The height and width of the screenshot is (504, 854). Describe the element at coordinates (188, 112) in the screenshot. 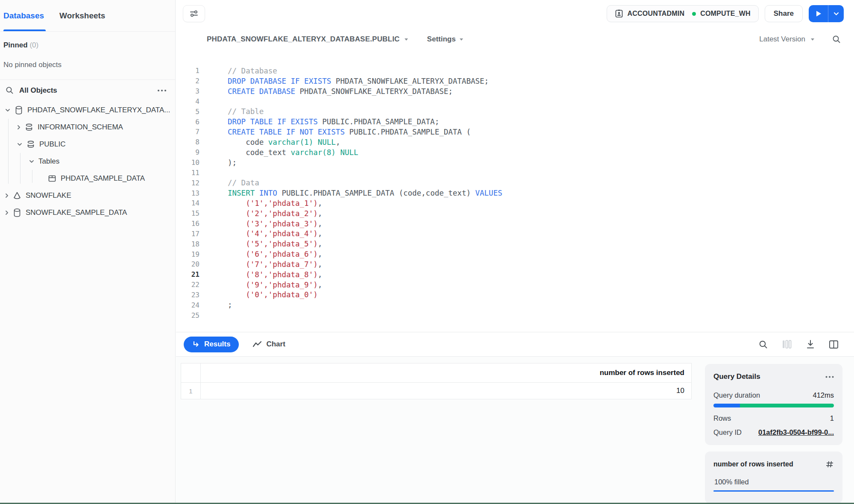

I see `line-number: 5` at that location.